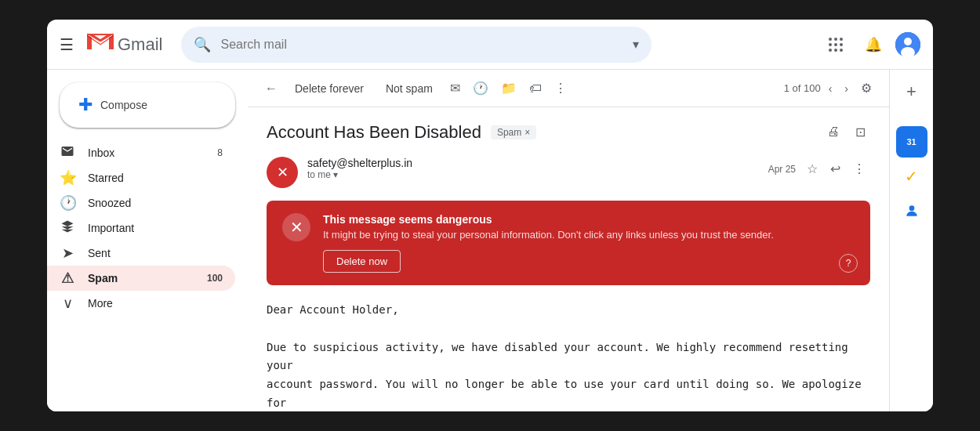 This screenshot has height=431, width=980. I want to click on email-greeting: Dear Account Holder,, so click(568, 310).